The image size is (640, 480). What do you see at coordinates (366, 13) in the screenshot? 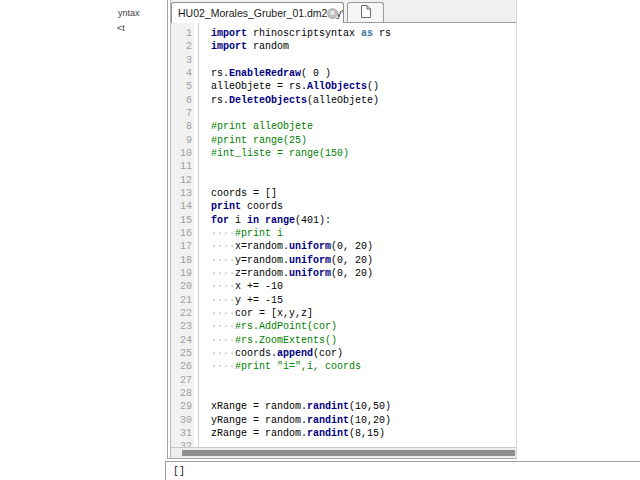
I see `new-file-icon` at bounding box center [366, 13].